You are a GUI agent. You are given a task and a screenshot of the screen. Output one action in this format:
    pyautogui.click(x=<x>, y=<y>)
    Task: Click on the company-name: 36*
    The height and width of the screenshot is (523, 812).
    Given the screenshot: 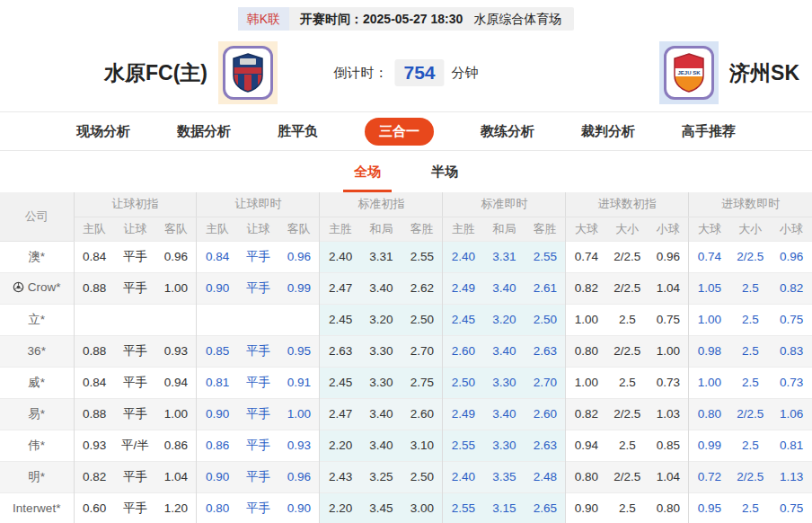 What is the action you would take?
    pyautogui.click(x=37, y=350)
    